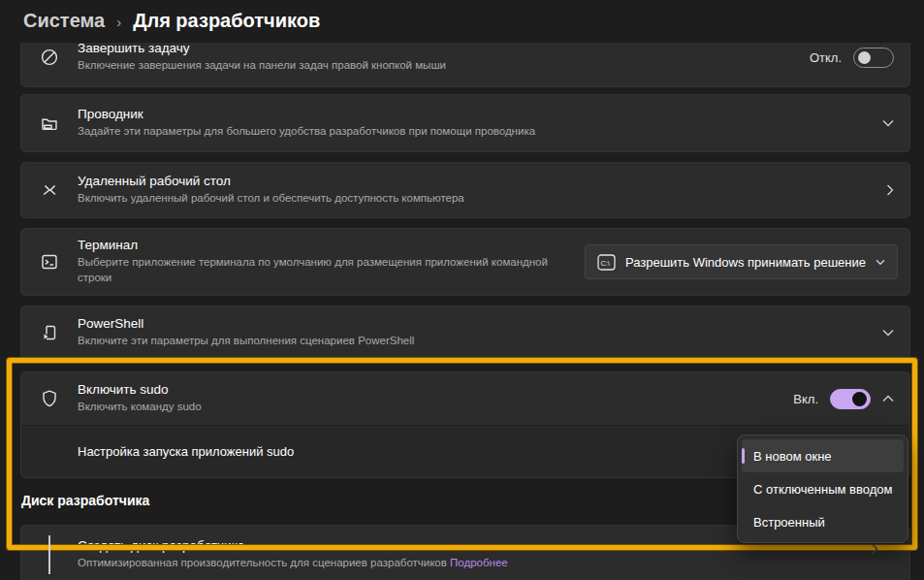  What do you see at coordinates (186, 452) in the screenshot?
I see `row-title: Настройка запуска приложений sudo` at bounding box center [186, 452].